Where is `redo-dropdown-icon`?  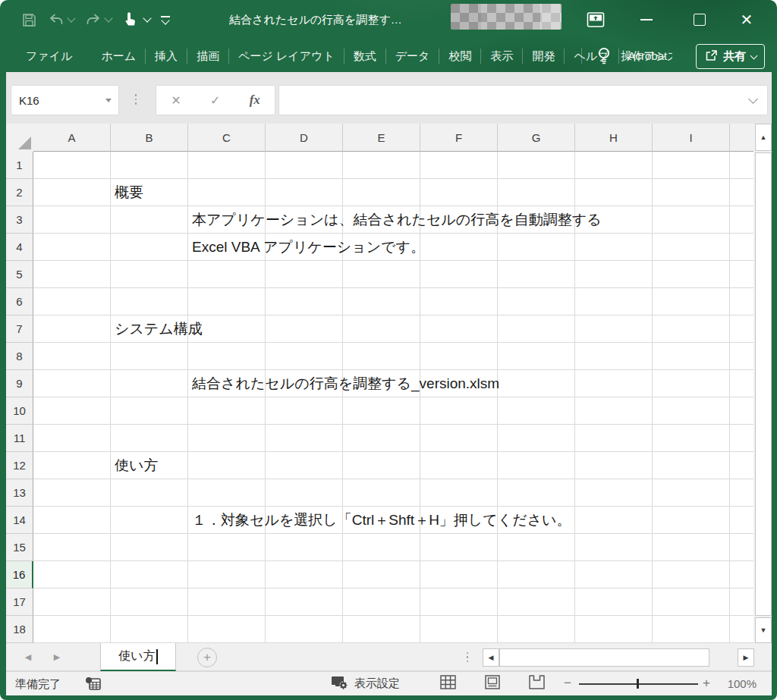
redo-dropdown-icon is located at coordinates (108, 18).